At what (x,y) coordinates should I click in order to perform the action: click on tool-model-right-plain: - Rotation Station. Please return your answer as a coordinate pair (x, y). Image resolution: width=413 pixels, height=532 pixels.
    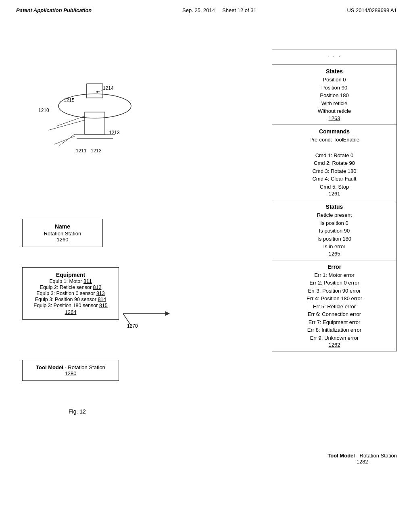
    Looking at the image, I should click on (377, 455).